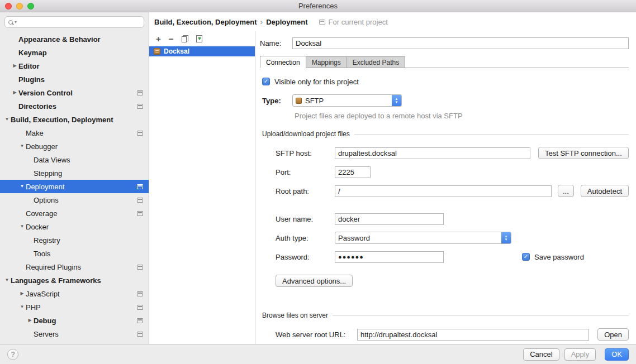 Image resolution: width=636 pixels, height=364 pixels. Describe the element at coordinates (74, 240) in the screenshot. I see `sidebar-item-registry: Registry` at that location.